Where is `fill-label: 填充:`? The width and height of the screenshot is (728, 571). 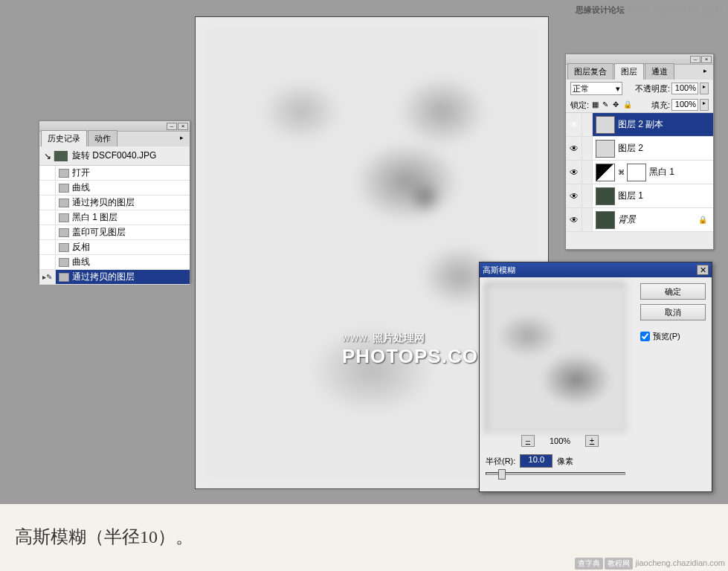 fill-label: 填充: is located at coordinates (660, 106).